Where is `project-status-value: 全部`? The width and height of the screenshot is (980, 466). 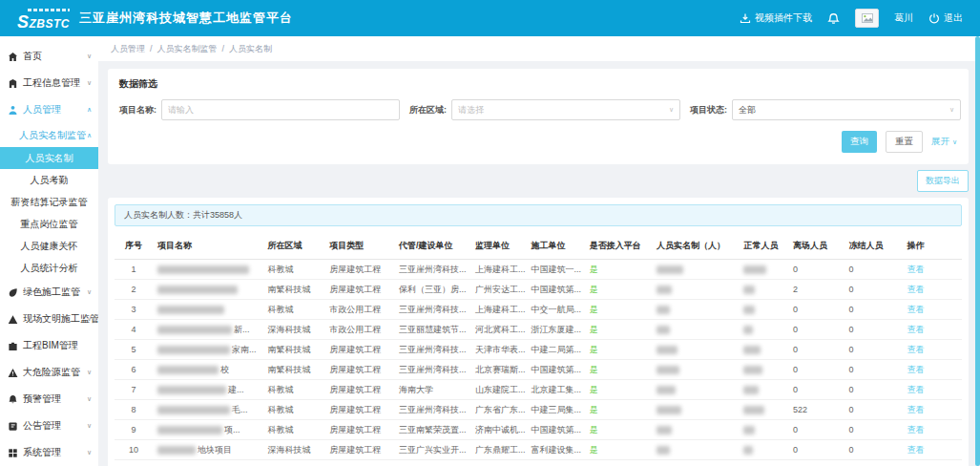 project-status-value: 全部 is located at coordinates (747, 111).